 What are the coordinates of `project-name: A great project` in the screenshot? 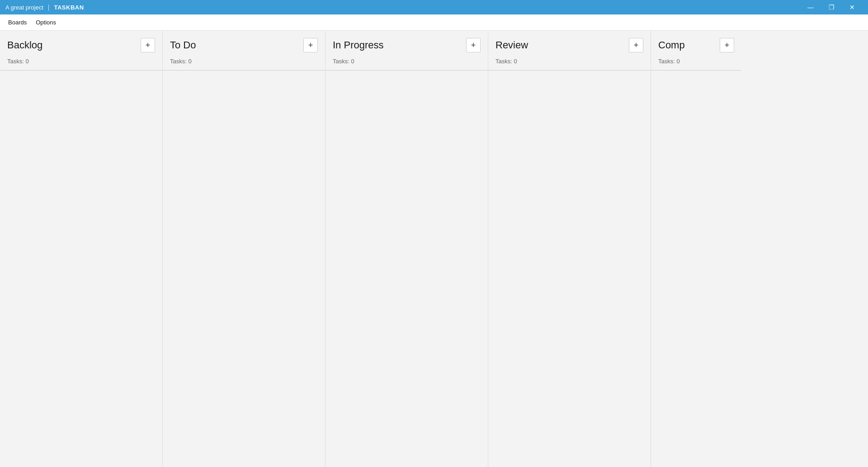 It's located at (24, 7).